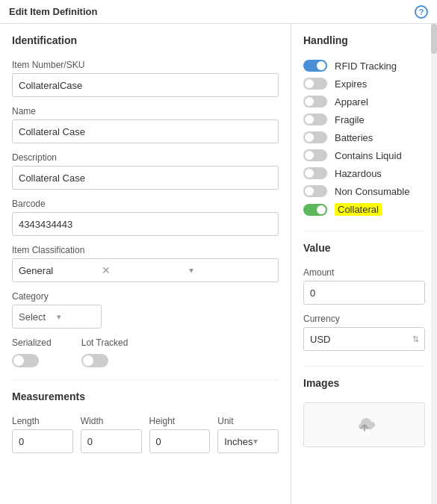 The width and height of the screenshot is (437, 504). What do you see at coordinates (95, 361) in the screenshot?
I see `lot-tracked-toggle` at bounding box center [95, 361].